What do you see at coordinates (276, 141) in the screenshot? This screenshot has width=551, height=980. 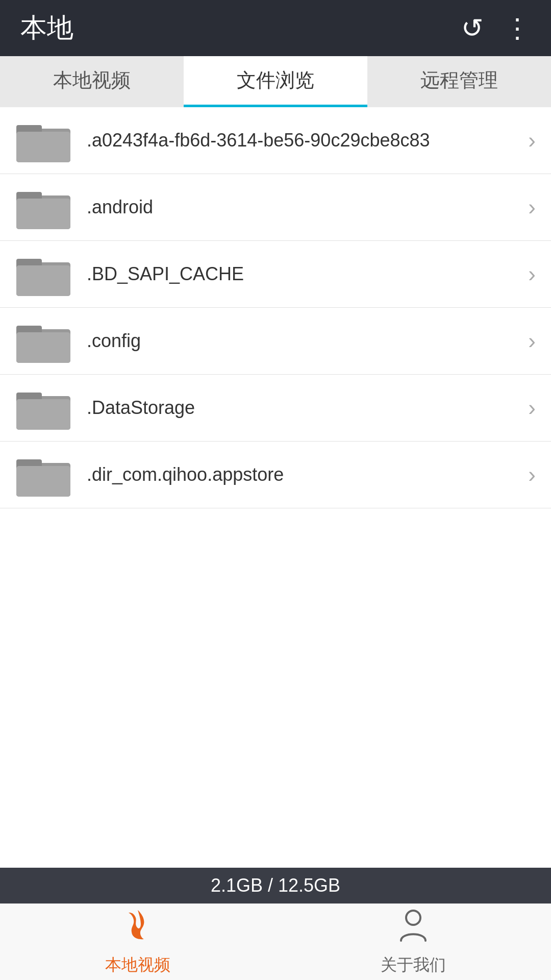 I see `list-item: .a0243f4a-fb6d-3614-be56-90c29cbe8c83 ›` at bounding box center [276, 141].